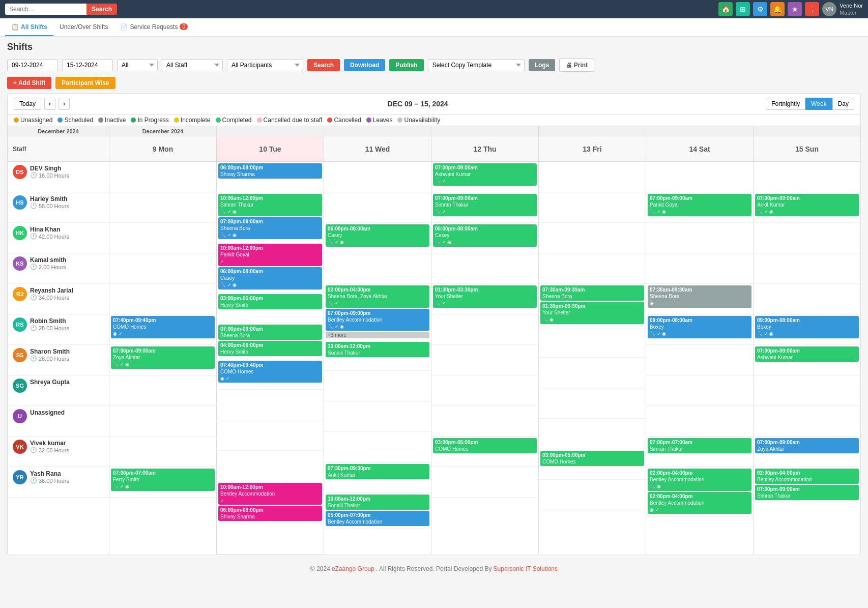 This screenshot has height=608, width=868. What do you see at coordinates (807, 354) in the screenshot?
I see `shift-block: 07:00pm-09:00amAshwani Kumar` at bounding box center [807, 354].